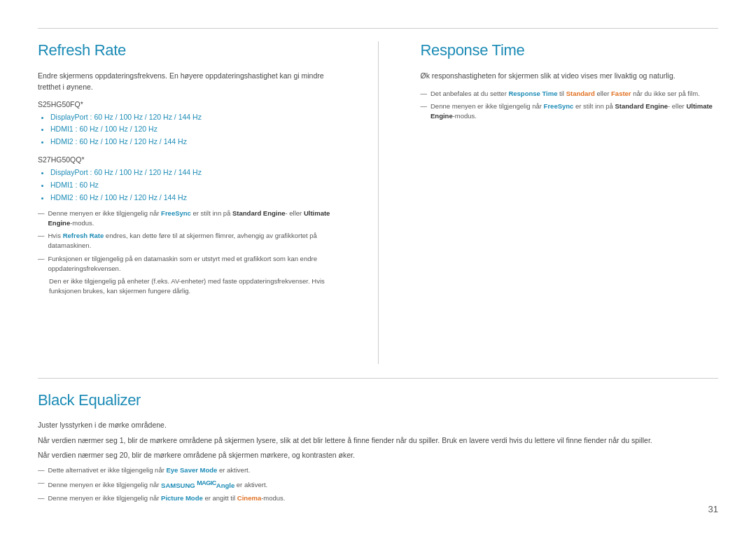 The height and width of the screenshot is (534, 756). I want to click on black-eq-note-3: Denne menyen er ikke tilgjengelig når Pi…, so click(378, 498).